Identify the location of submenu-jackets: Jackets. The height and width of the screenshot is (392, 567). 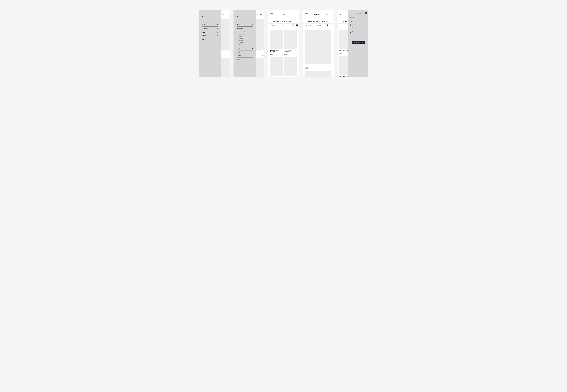
(246, 41).